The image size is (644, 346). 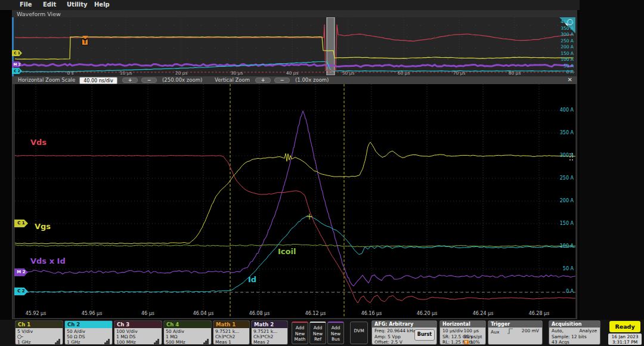 I want to click on math-expression: Ch3*Ch2, so click(x=270, y=336).